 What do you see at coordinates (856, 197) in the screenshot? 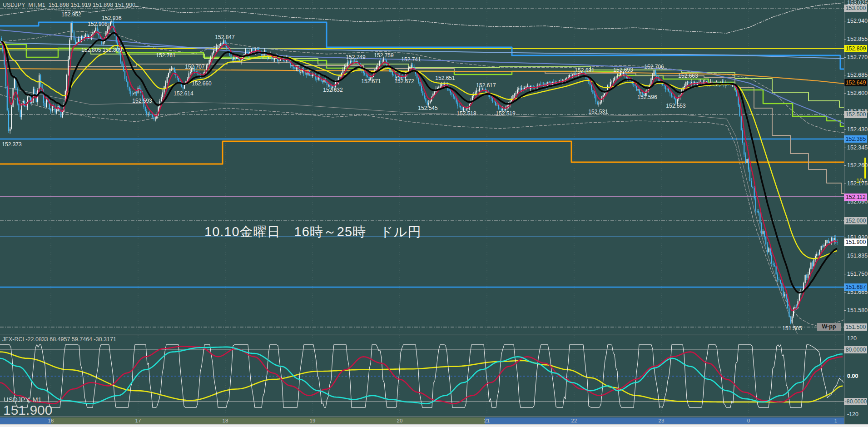
I see `axis-price-badge: 152.112` at bounding box center [856, 197].